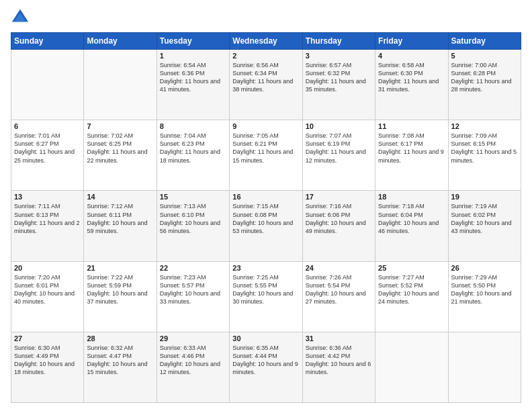 This screenshot has height=411, width=532. Describe the element at coordinates (412, 42) in the screenshot. I see `col-header-friday: Friday` at that location.